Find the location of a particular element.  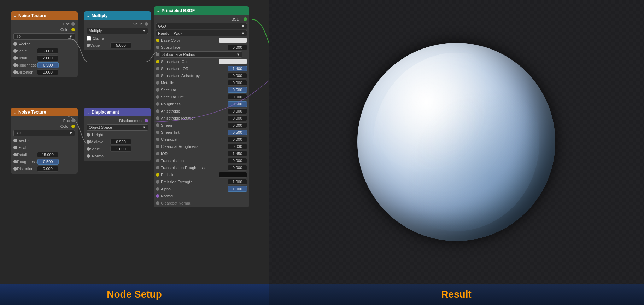

noise2-fac-row: Fac is located at coordinates (44, 121).